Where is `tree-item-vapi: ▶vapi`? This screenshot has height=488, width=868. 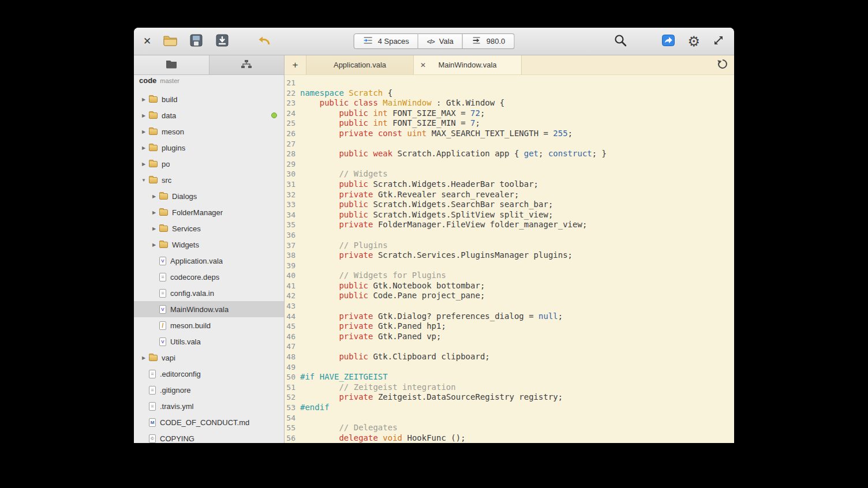
tree-item-vapi: ▶vapi is located at coordinates (209, 358).